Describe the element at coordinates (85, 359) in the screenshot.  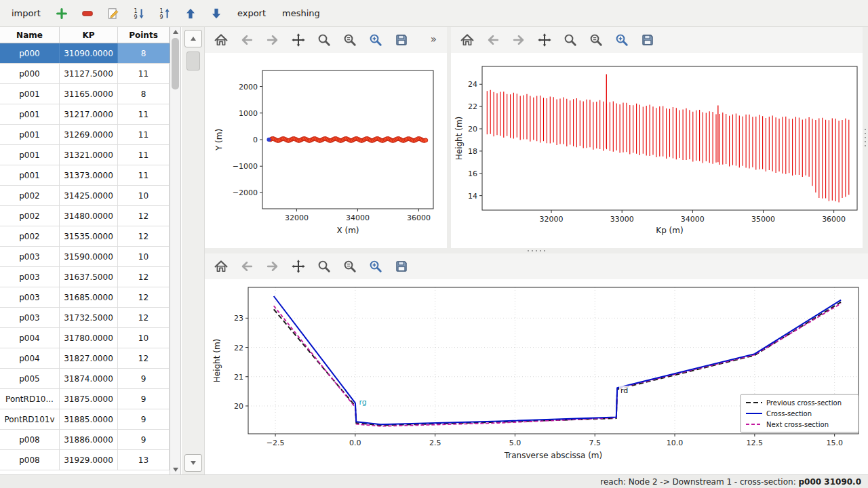
I see `table-row: p00431827.000012` at that location.